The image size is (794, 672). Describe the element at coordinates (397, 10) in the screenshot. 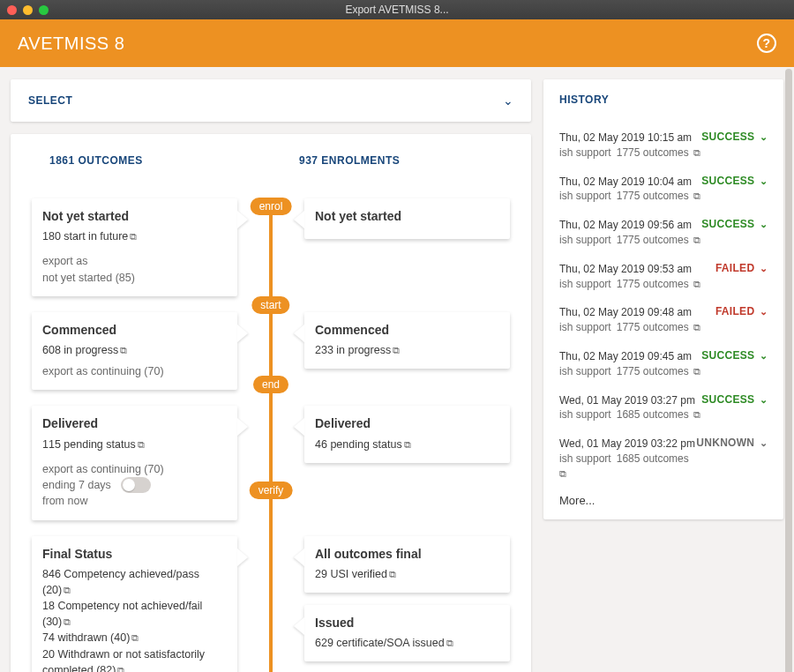

I see `window-titlebar: Export AVETMISS 8...` at that location.